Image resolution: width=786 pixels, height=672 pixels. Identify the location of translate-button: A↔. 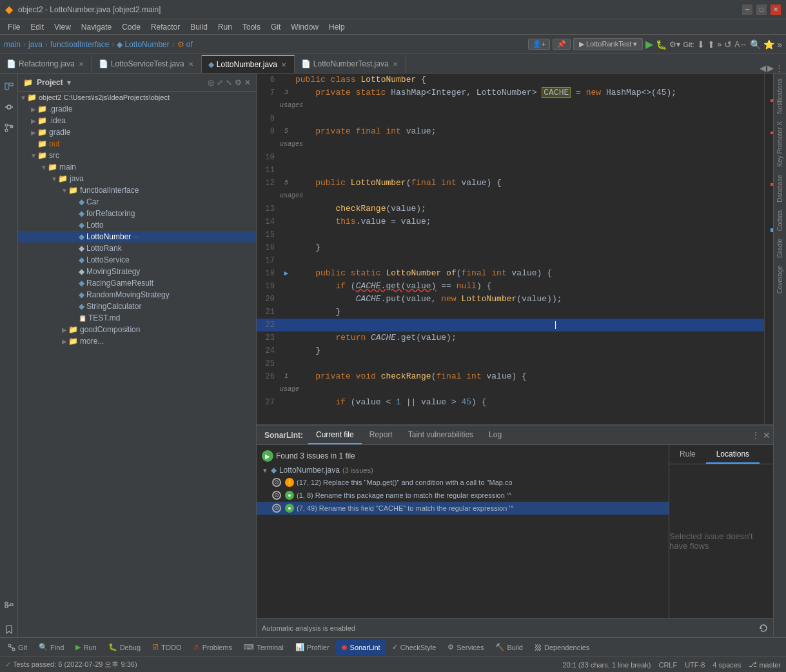
(741, 44).